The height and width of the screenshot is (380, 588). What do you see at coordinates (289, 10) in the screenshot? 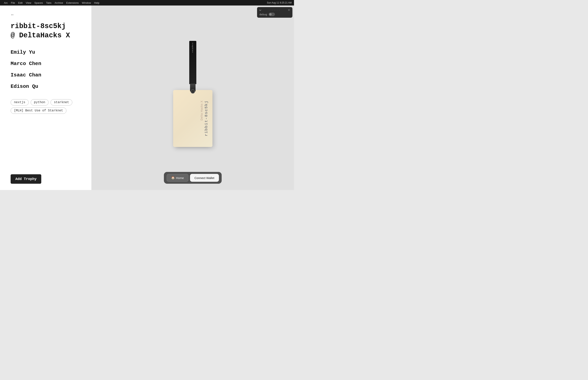
I see `debug-settings-icon: ⚙` at bounding box center [289, 10].